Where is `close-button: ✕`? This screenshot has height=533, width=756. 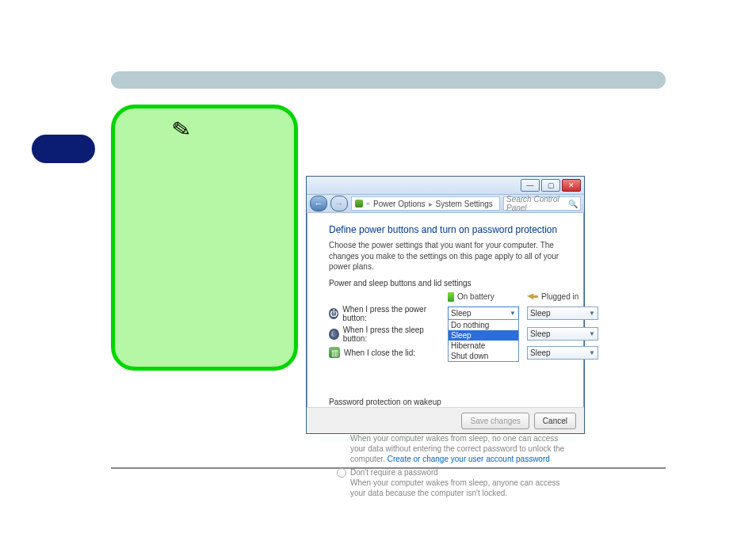
close-button: ✕ is located at coordinates (571, 185).